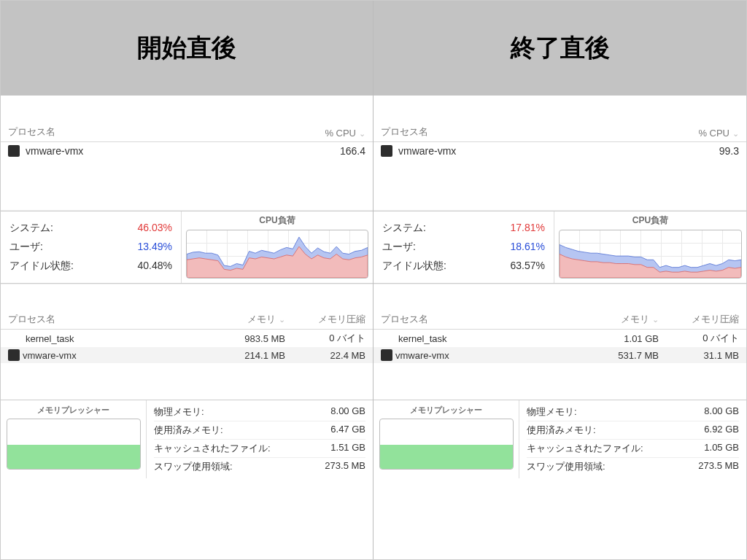 This screenshot has height=560, width=747. Describe the element at coordinates (464, 247) in the screenshot. I see `cpu-stats-left: システム:17.81% ユーザ:18.61% アイドル状態:63.57%` at that location.